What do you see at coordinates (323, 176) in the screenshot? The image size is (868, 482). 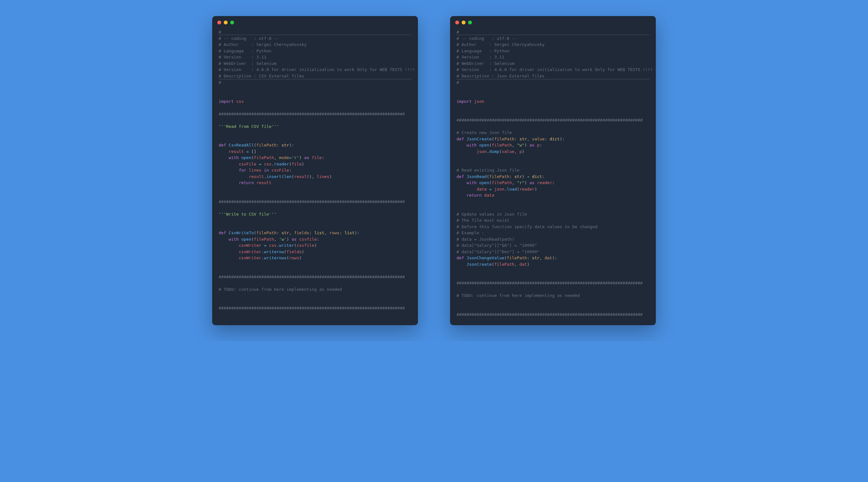 I see `arg: lines` at bounding box center [323, 176].